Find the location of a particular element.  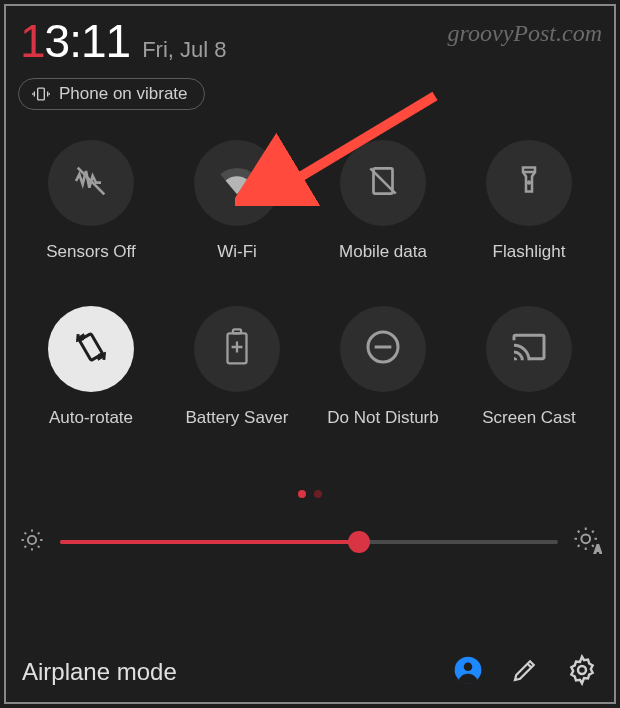

tile-wifi: Wi-Fi is located at coordinates (237, 201).